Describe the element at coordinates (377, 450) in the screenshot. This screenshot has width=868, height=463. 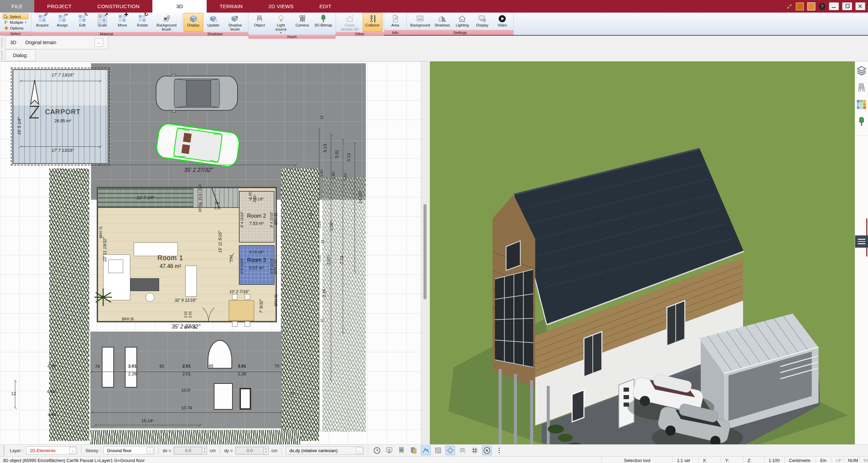
I see `clock-icon` at that location.